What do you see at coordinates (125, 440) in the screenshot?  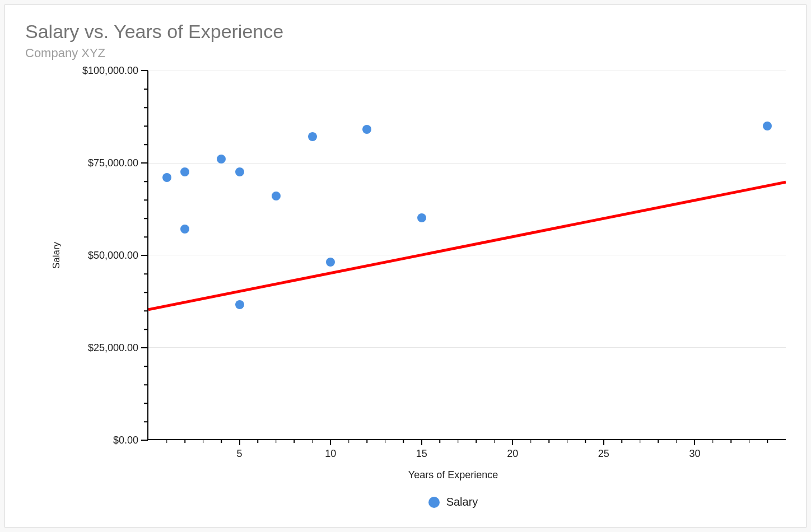 I see `y-tick-label: $0.00` at bounding box center [125, 440].